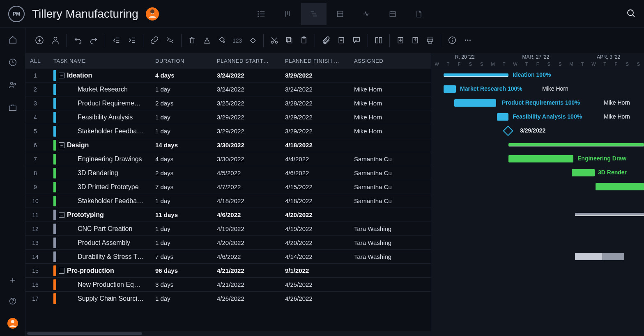  I want to click on milestone-diamond, so click(508, 130).